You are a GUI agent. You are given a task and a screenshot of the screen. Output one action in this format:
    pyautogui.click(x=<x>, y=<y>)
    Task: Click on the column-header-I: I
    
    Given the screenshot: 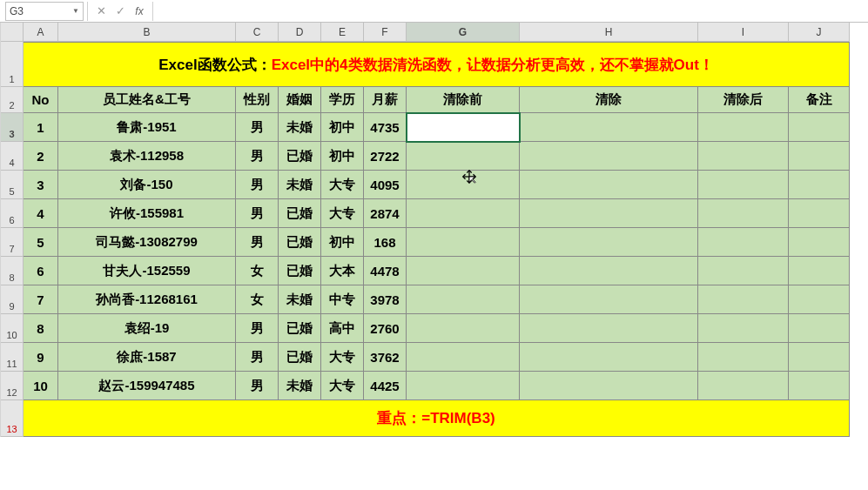 What is the action you would take?
    pyautogui.click(x=744, y=32)
    